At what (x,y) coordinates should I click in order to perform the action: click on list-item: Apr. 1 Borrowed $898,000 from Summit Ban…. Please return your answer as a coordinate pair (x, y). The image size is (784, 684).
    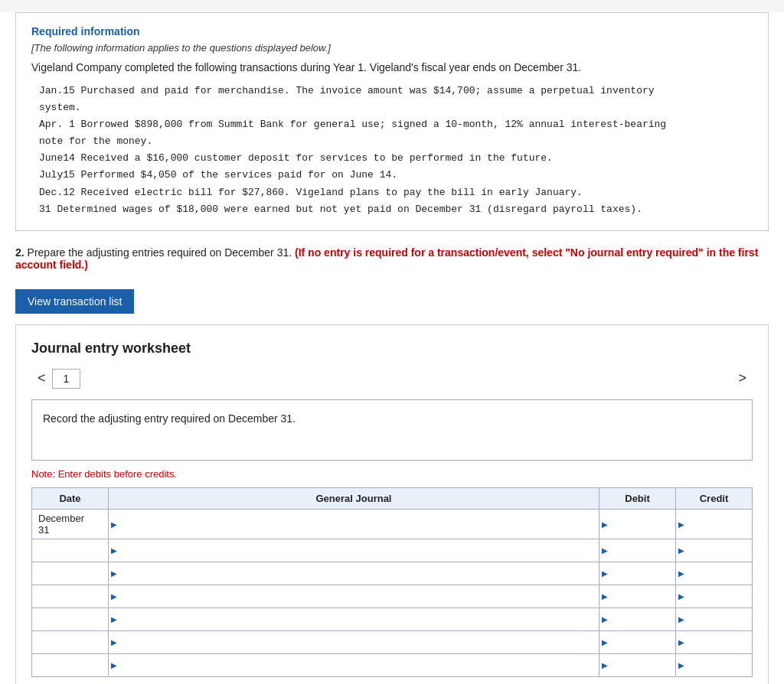
    Looking at the image, I should click on (396, 125).